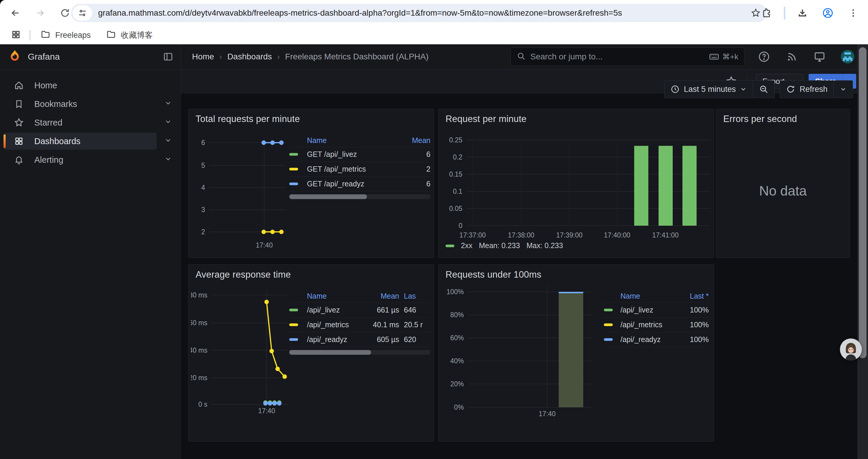  I want to click on forward-button, so click(40, 13).